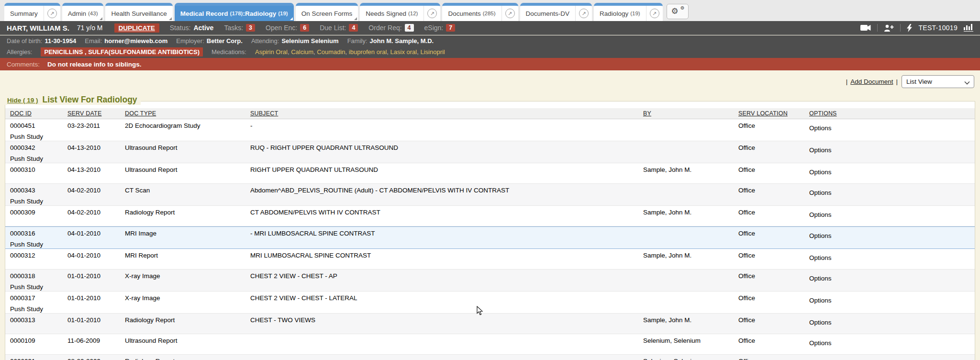 The width and height of the screenshot is (980, 360). What do you see at coordinates (39, 147) in the screenshot?
I see `doc-id-link: 0000342` at bounding box center [39, 147].